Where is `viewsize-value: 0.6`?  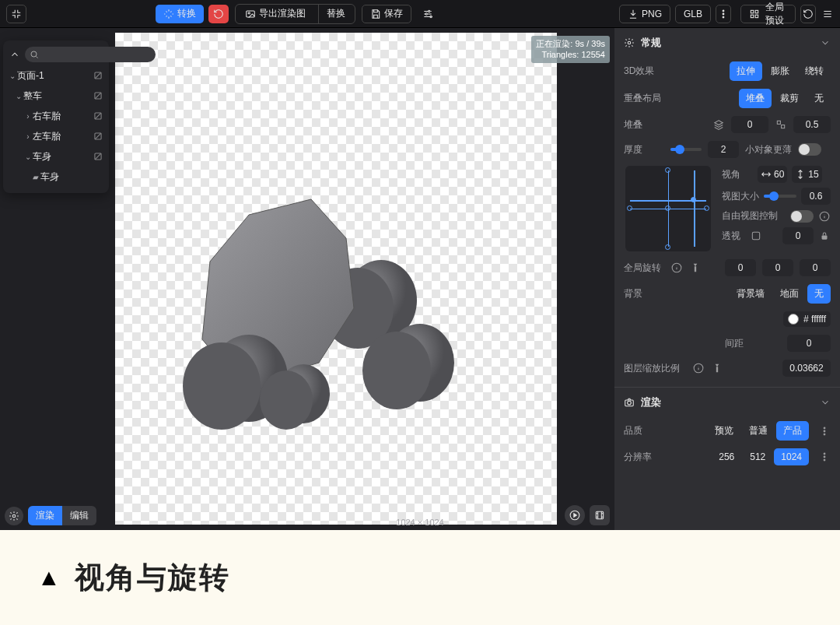 viewsize-value: 0.6 is located at coordinates (816, 196).